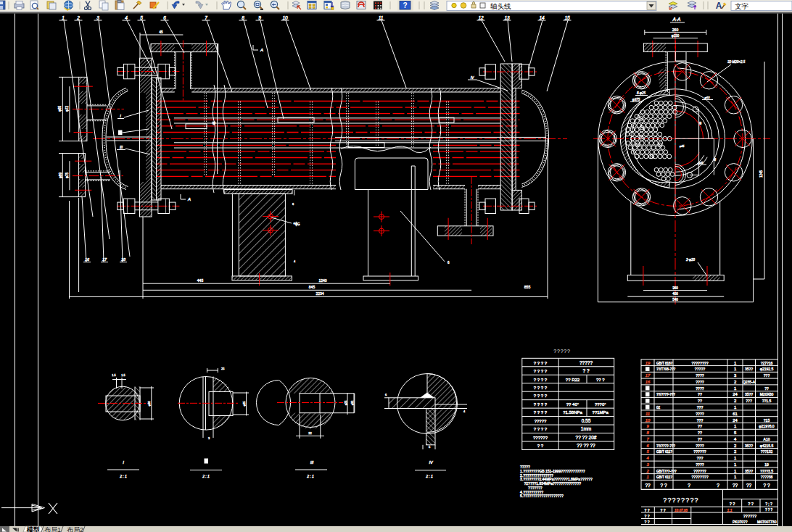  What do you see at coordinates (542, 496) in the screenshot?
I see `svg-text: 5.????????????????????` at bounding box center [542, 496].